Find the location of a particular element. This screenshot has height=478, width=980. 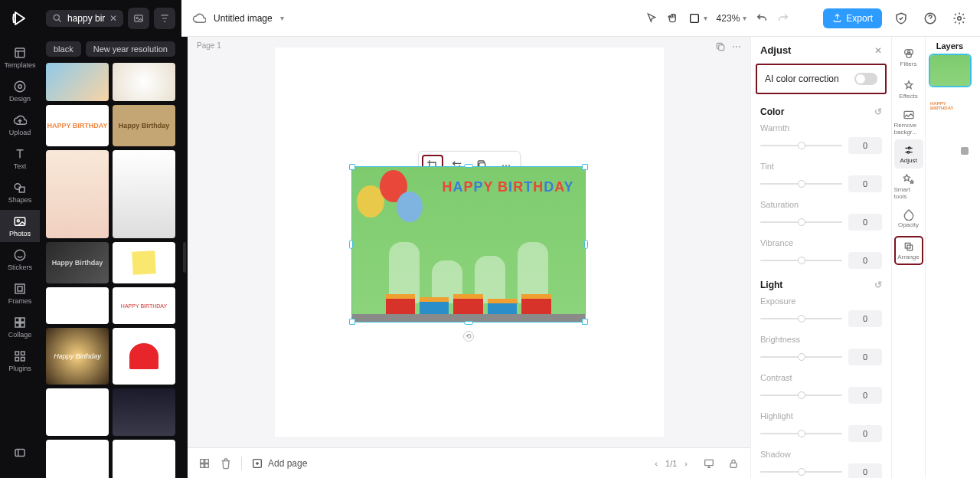

slider-shadow is located at coordinates (801, 472).